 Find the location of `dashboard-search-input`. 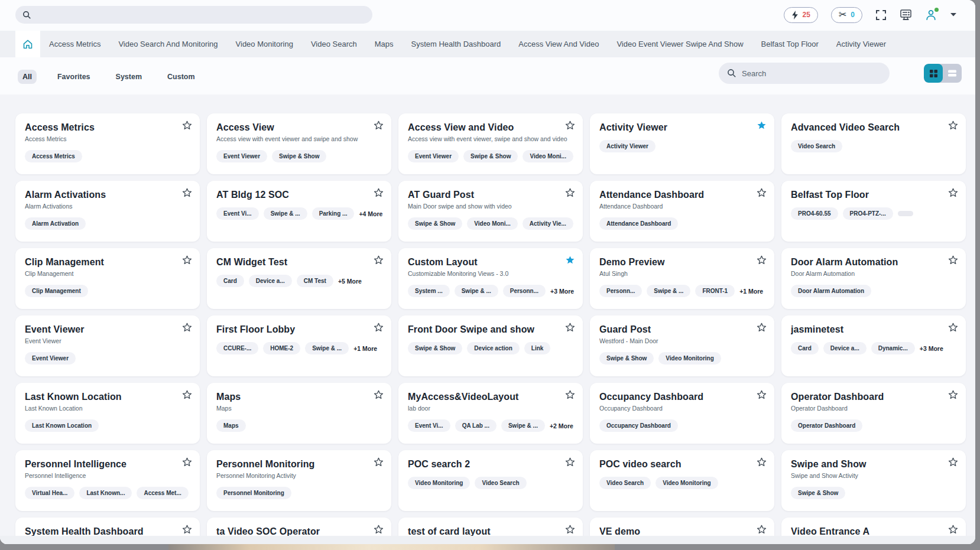

dashboard-search-input is located at coordinates (812, 73).